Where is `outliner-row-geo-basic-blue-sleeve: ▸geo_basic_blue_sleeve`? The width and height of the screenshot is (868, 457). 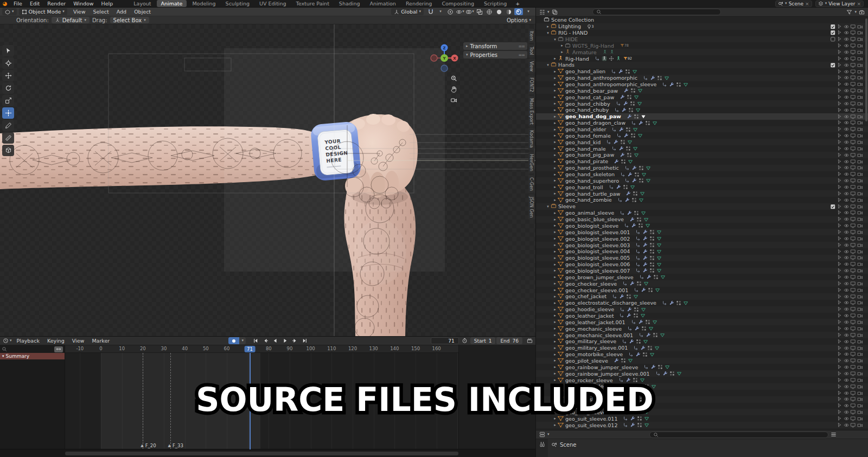
outliner-row-geo-basic-blue-sleeve: ▸geo_basic_blue_sleeve is located at coordinates (702, 220).